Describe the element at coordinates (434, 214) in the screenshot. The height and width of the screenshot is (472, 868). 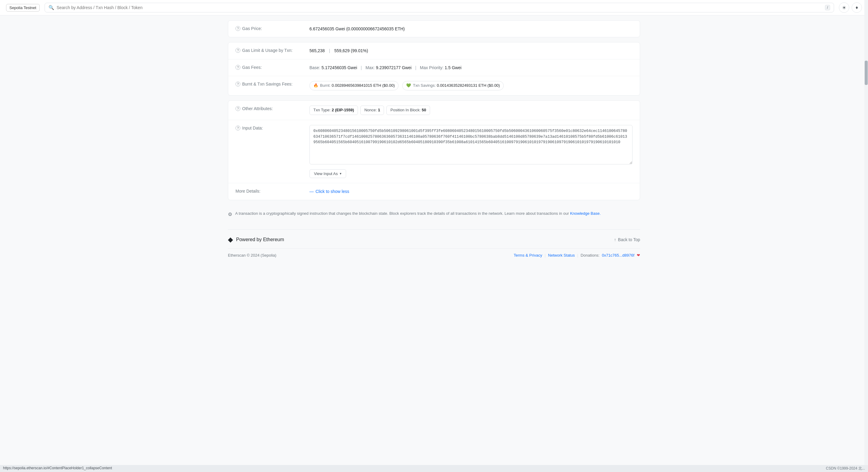
I see `info-footer: ⚙ A transaction is a cryptographically s…` at that location.